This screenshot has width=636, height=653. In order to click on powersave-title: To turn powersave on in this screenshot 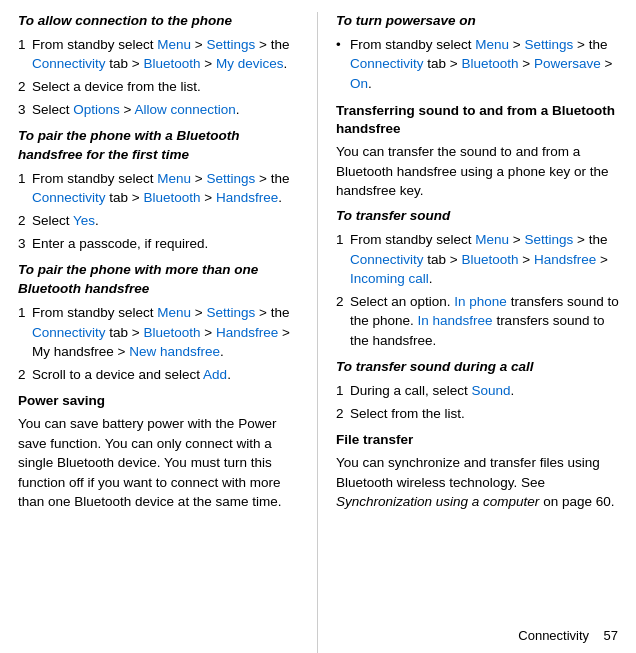, I will do `click(479, 22)`.